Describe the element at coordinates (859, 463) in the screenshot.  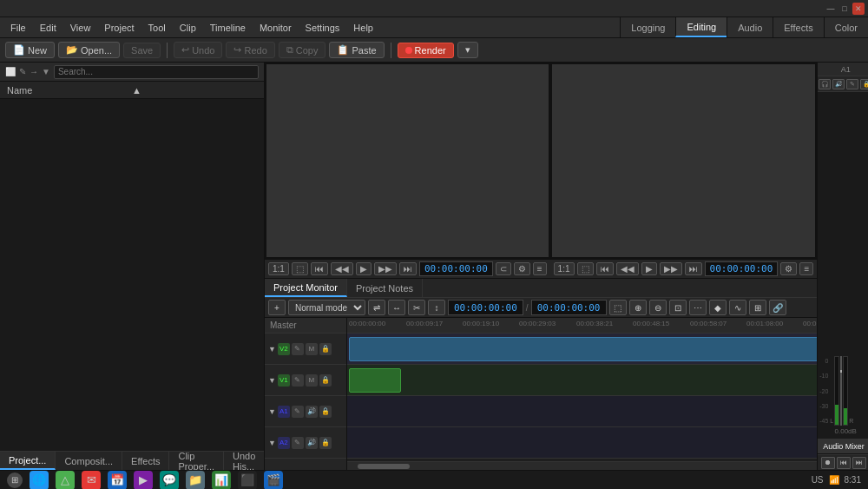
I see `rt-next: ⏭` at that location.